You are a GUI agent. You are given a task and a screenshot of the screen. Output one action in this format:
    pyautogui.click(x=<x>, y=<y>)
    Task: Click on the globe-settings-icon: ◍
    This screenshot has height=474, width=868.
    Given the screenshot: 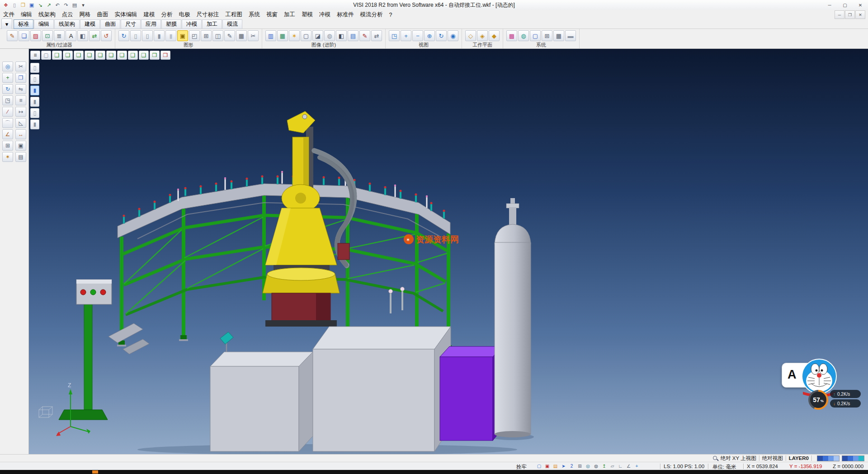 What is the action you would take?
    pyautogui.click(x=524, y=36)
    